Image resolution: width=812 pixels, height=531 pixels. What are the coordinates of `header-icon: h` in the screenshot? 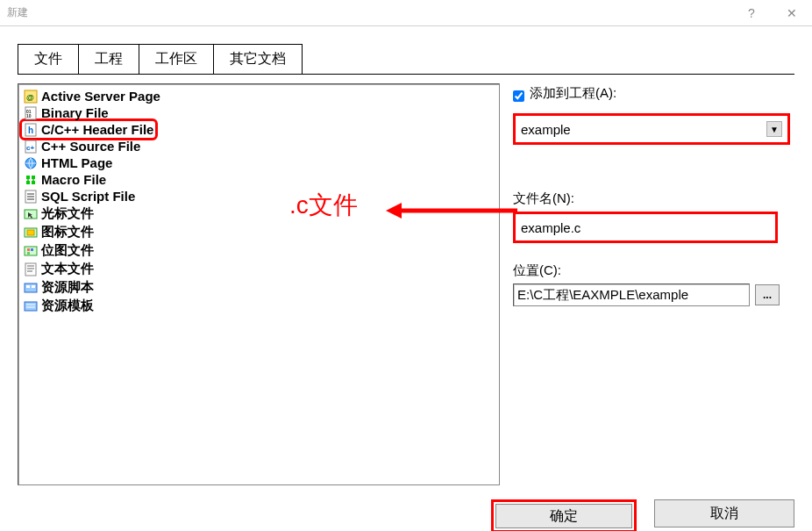 It's located at (31, 130).